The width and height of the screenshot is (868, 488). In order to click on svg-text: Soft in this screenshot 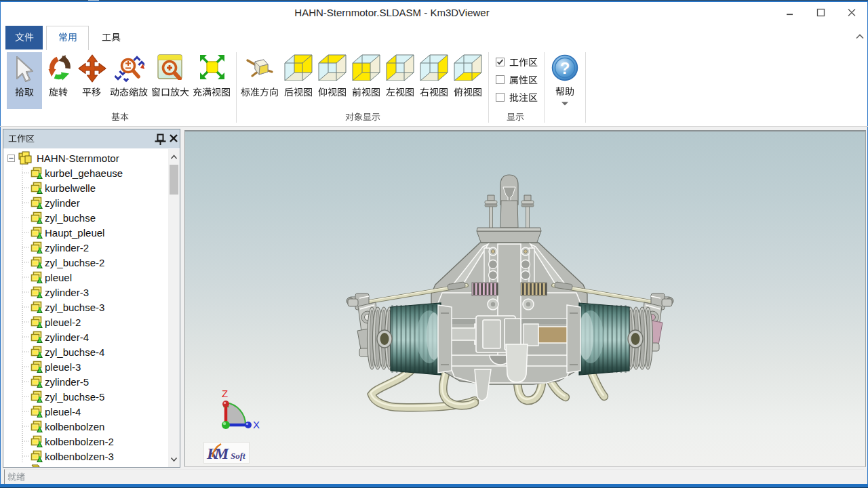, I will do `click(238, 455)`.